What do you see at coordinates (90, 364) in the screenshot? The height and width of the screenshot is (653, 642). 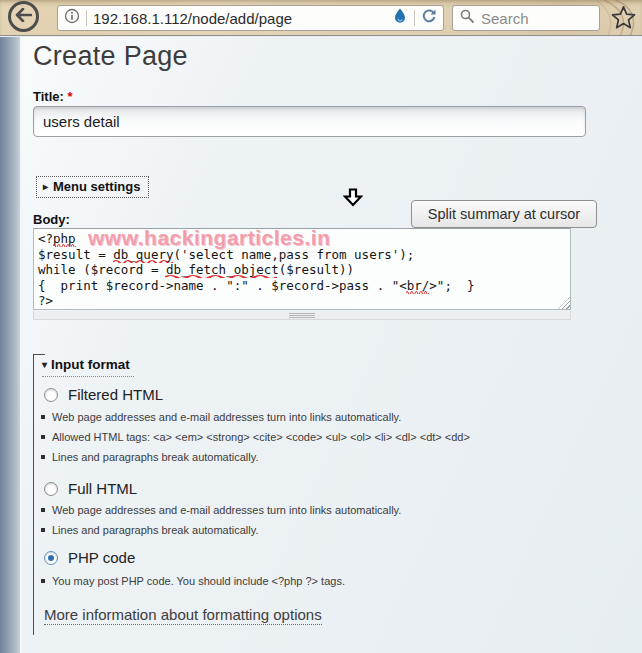 I see `input-format-legend-label: Input format` at bounding box center [90, 364].